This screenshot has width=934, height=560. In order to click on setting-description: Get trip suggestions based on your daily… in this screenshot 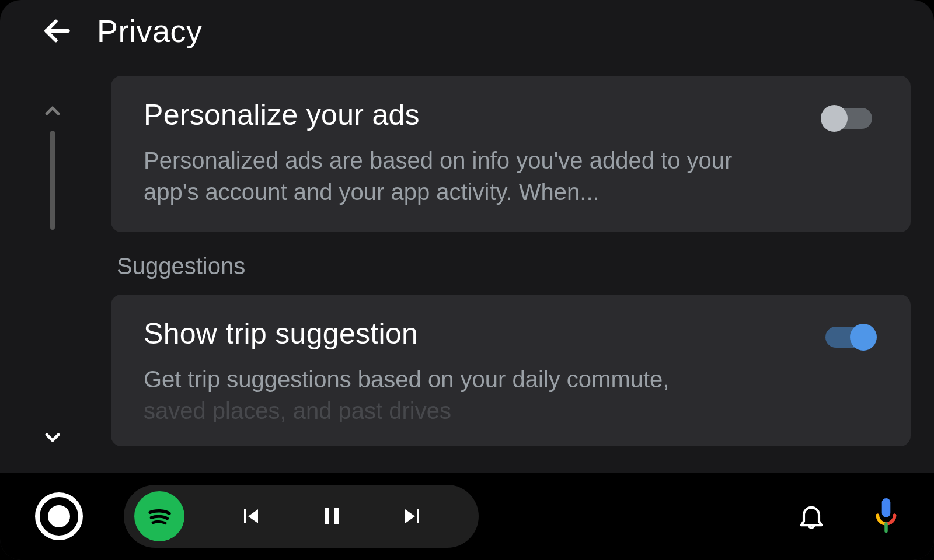, I will do `click(467, 393)`.